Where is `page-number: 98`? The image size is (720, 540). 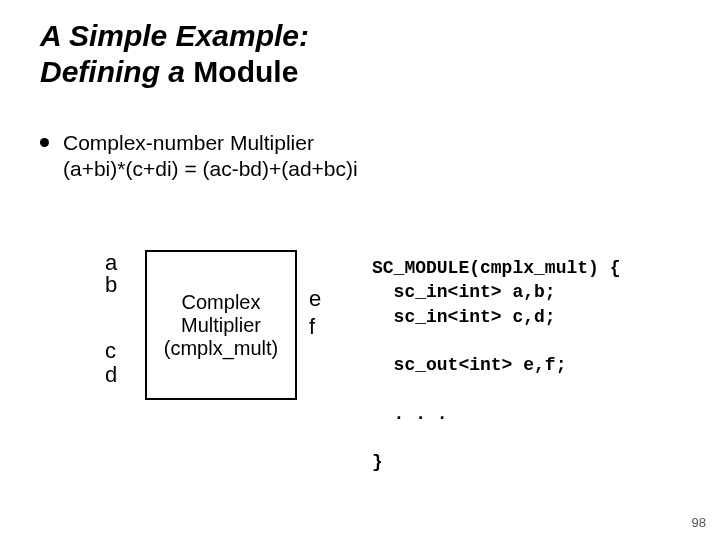
page-number: 98 is located at coordinates (699, 522).